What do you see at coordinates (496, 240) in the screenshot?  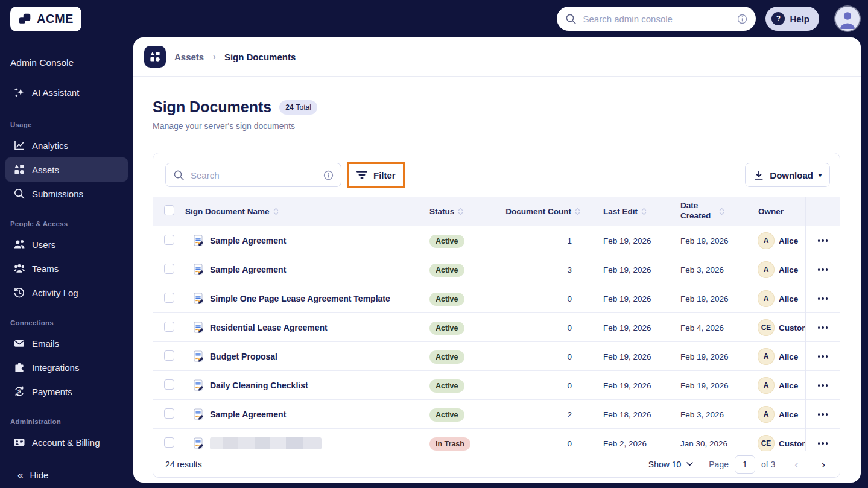 I see `table-row: Sample Agreement Active 1 Feb 19, 2026 F…` at bounding box center [496, 240].